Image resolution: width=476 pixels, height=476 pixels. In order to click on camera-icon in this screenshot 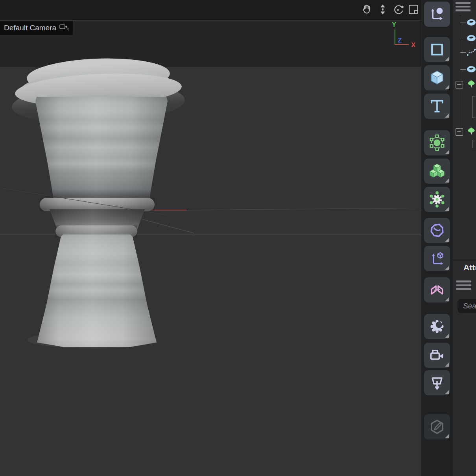, I will do `click(437, 355)`.